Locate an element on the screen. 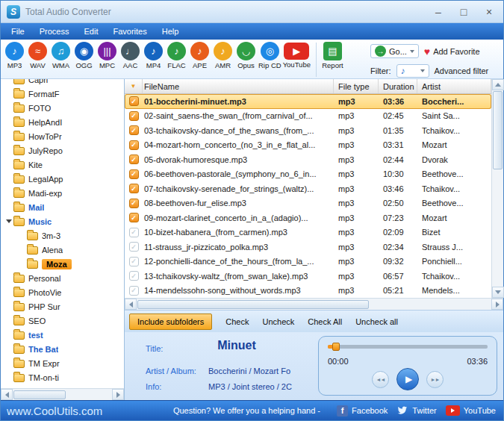 The width and height of the screenshot is (504, 421). tree-folder-item: HelpAndI is located at coordinates (63, 122).